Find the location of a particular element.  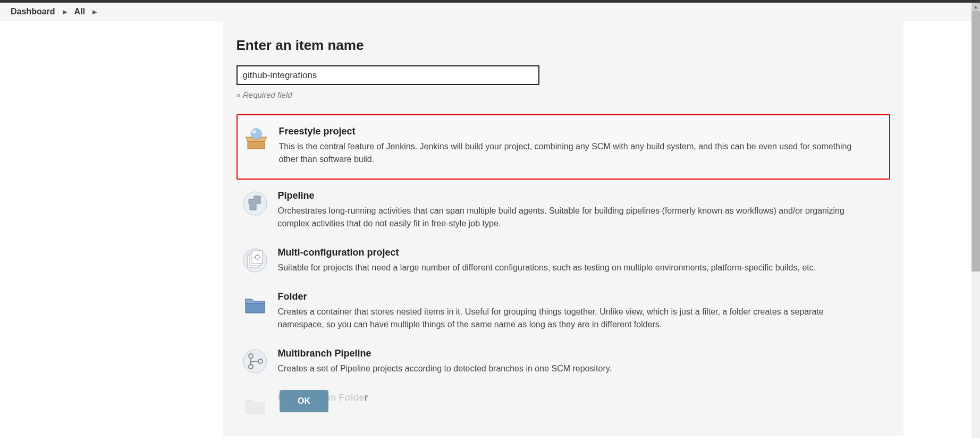

breadcrumb-dashboard: Dashboard is located at coordinates (33, 12).